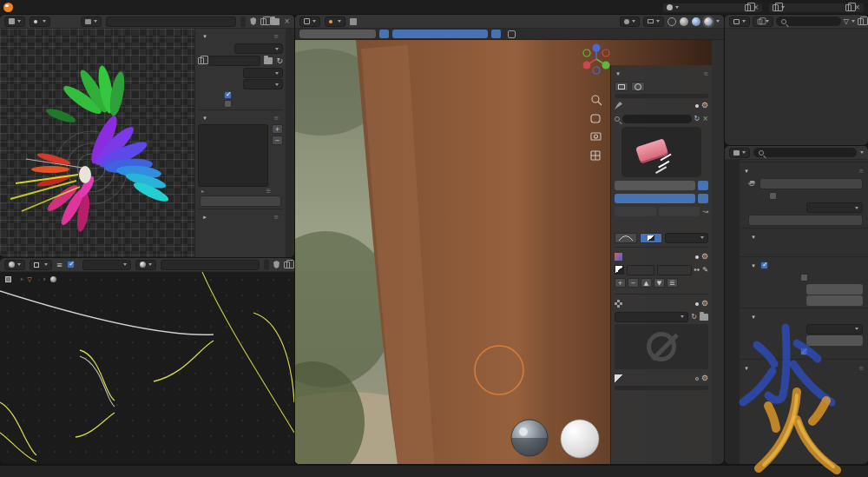 This screenshot has width=868, height=477. Describe the element at coordinates (764, 266) in the screenshot. I see `selected-to-active-checkbox` at that location.